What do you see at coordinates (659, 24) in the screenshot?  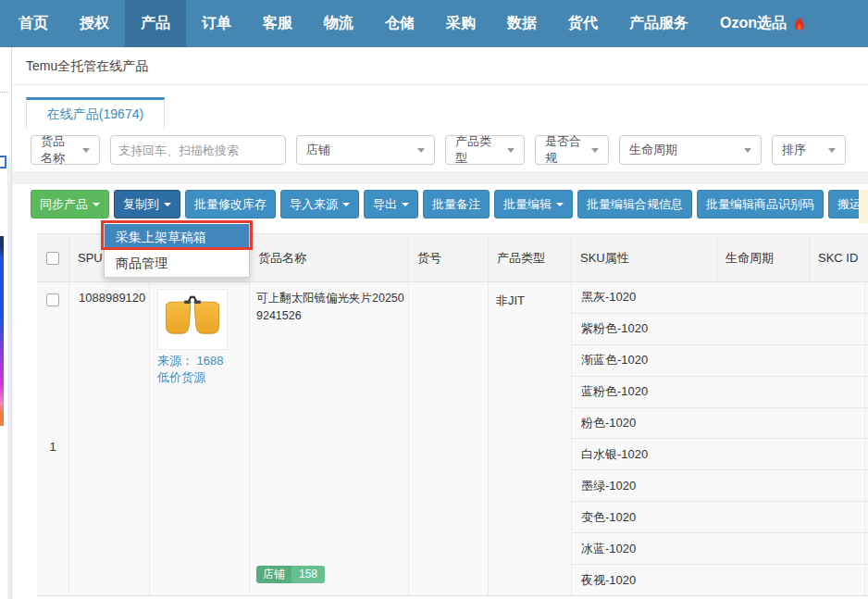 I see `nav-item-product-services: 产品服务` at bounding box center [659, 24].